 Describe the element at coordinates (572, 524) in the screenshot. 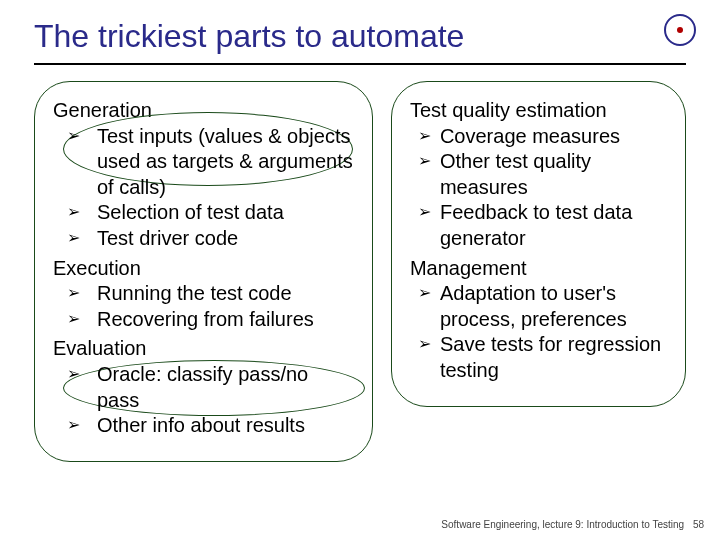

I see `footer: Software Engineering, lecture 9: Introdu…` at that location.